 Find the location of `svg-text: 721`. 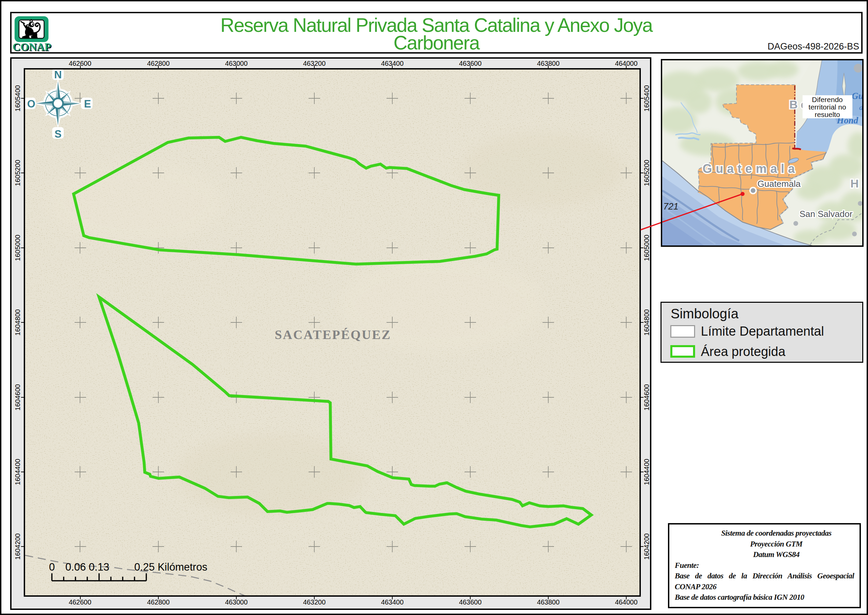

svg-text: 721 is located at coordinates (671, 207).